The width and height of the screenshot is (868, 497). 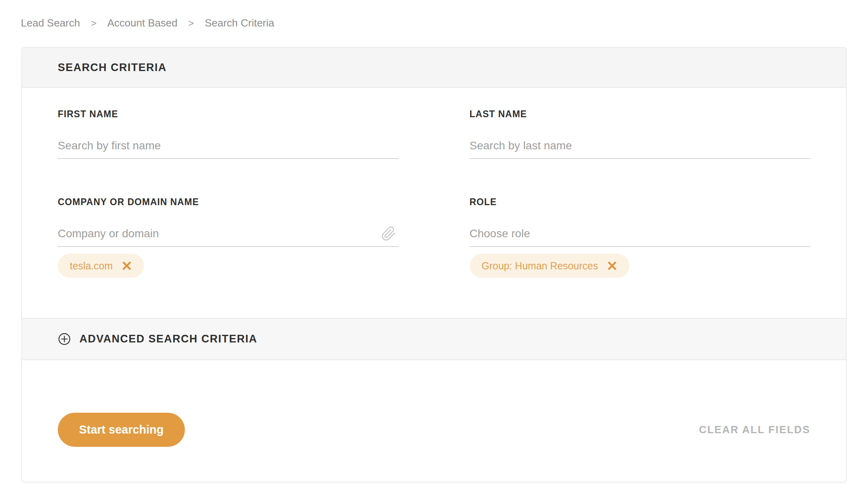 I want to click on start-searching-button: Start searching, so click(x=121, y=430).